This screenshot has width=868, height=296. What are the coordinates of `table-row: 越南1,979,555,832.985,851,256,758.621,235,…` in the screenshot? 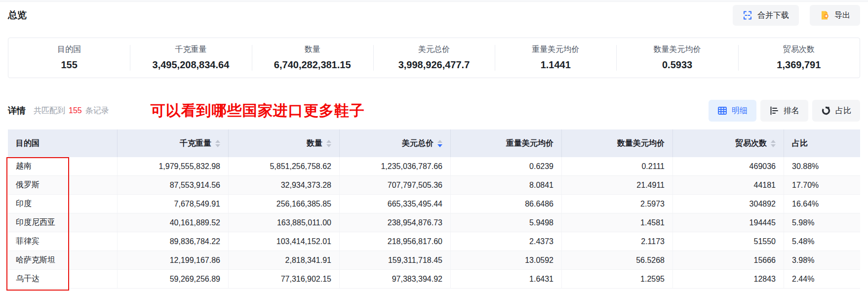 It's located at (434, 167).